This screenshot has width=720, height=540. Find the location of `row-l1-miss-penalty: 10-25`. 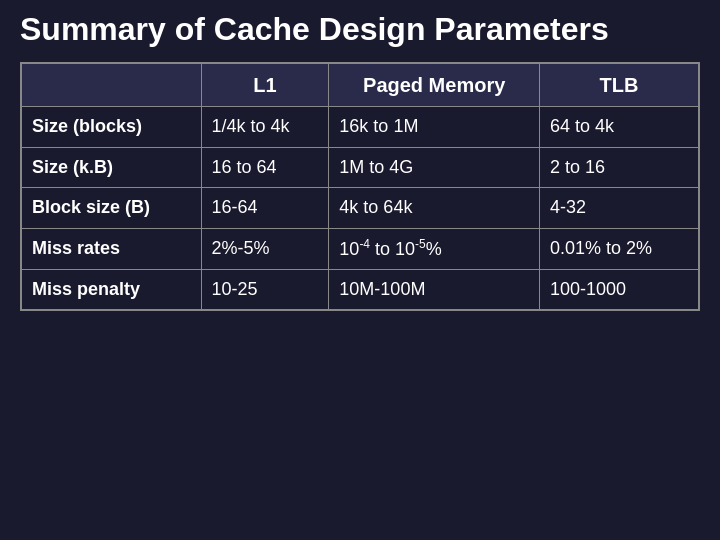

row-l1-miss-penalty: 10-25 is located at coordinates (265, 290).